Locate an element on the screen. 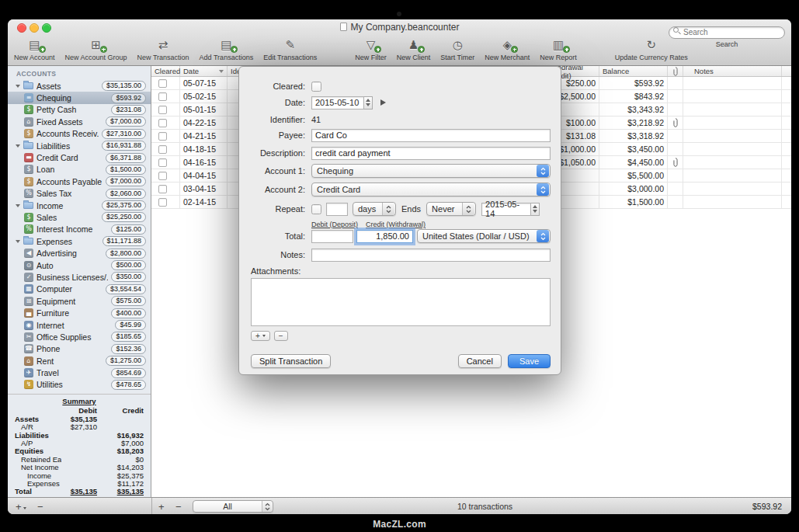 This screenshot has height=532, width=799. payee-input is located at coordinates (431, 135).